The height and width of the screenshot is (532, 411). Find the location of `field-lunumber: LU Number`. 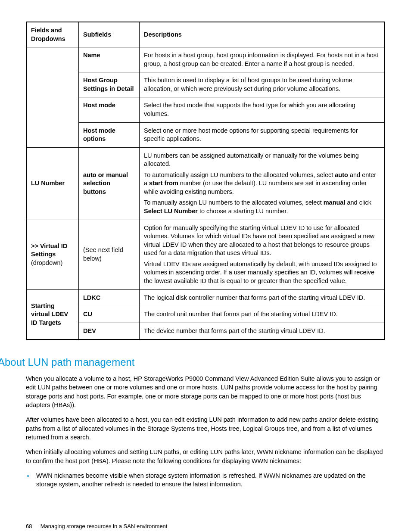

field-lunumber: LU Number is located at coordinates (53, 184).